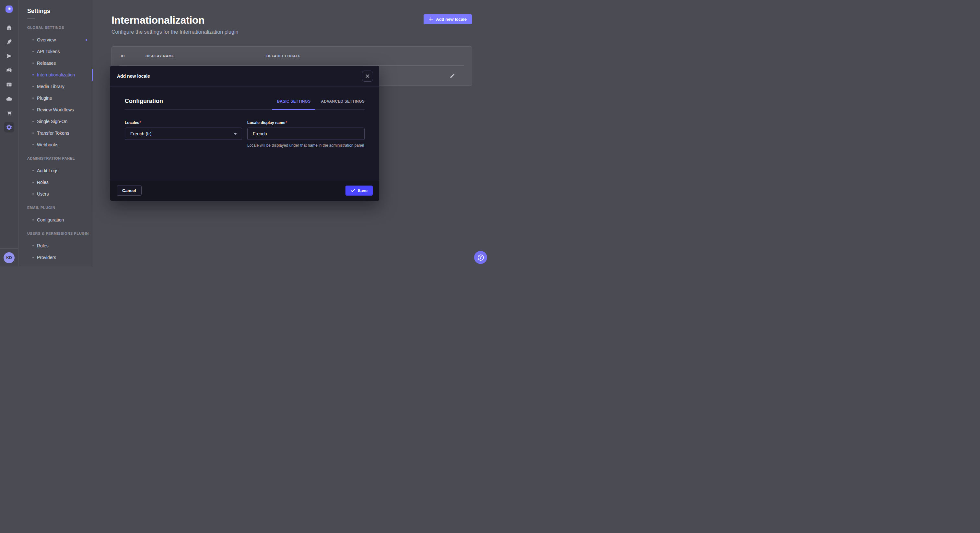 Image resolution: width=980 pixels, height=533 pixels. What do you see at coordinates (60, 246) in the screenshot?
I see `sidebar-item-up-roles: Roles` at bounding box center [60, 246].